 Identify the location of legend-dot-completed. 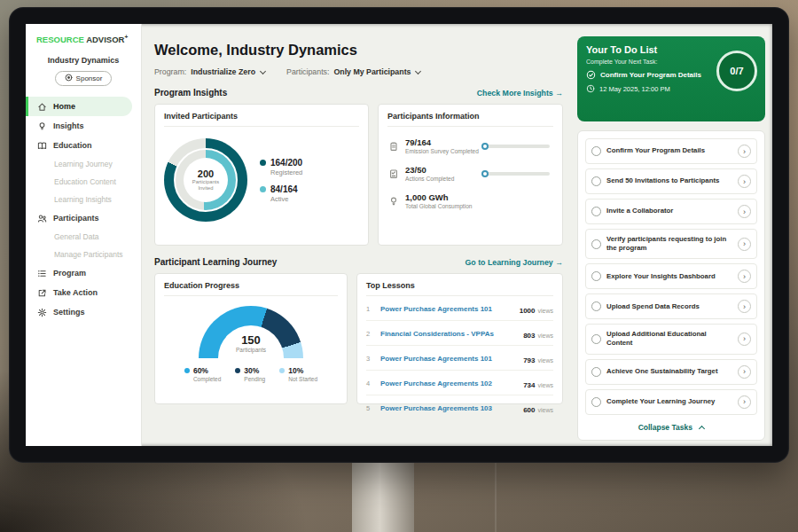
(187, 371).